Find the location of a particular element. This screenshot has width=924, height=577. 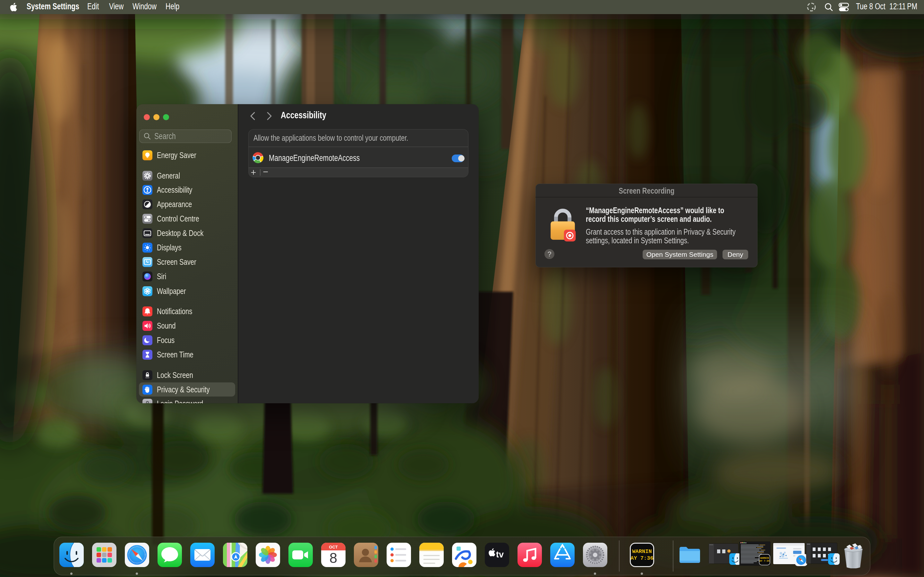

svg-text: 8 is located at coordinates (333, 558).